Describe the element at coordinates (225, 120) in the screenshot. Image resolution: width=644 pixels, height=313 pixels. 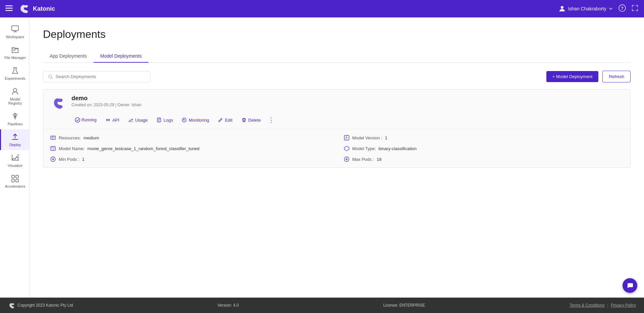
I see `edit-button: Edit` at that location.